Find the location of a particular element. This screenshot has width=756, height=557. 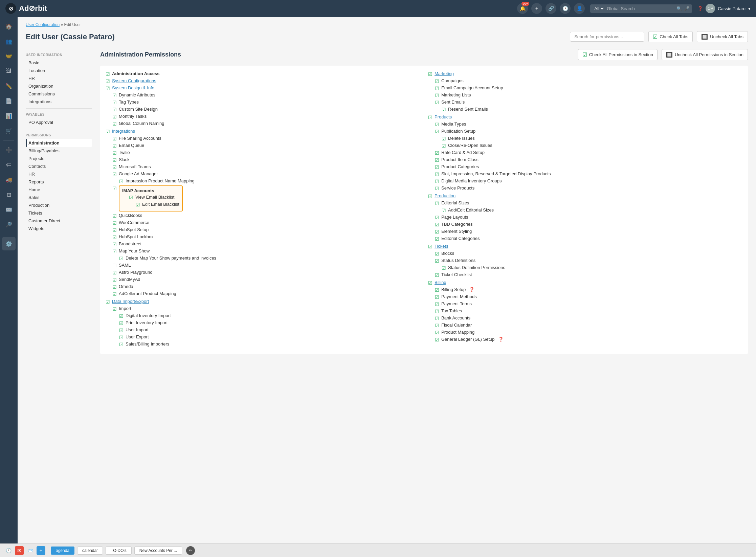

nav-location: Location is located at coordinates (59, 70).